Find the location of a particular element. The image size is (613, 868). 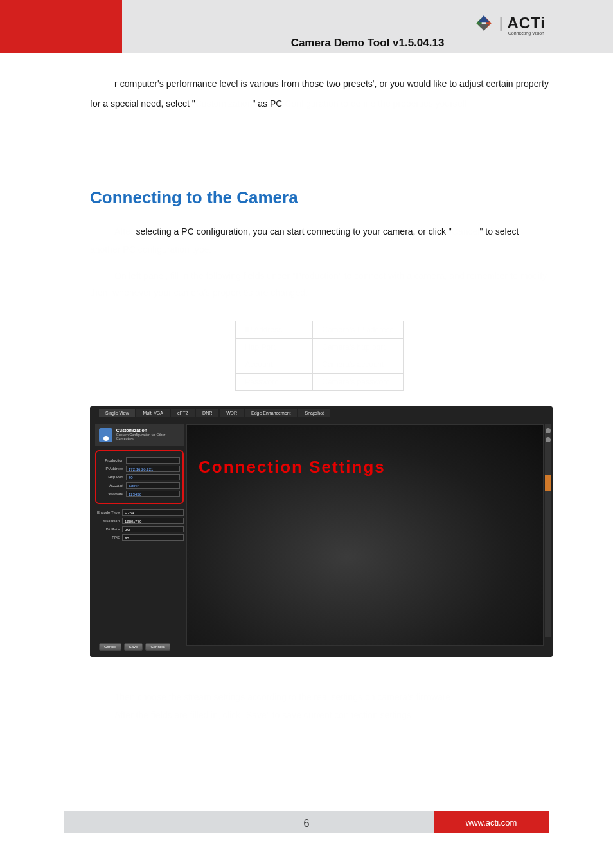

encode-settings-group: Encode TypeH264Resolution1280x720Bit Rat… is located at coordinates (139, 525).